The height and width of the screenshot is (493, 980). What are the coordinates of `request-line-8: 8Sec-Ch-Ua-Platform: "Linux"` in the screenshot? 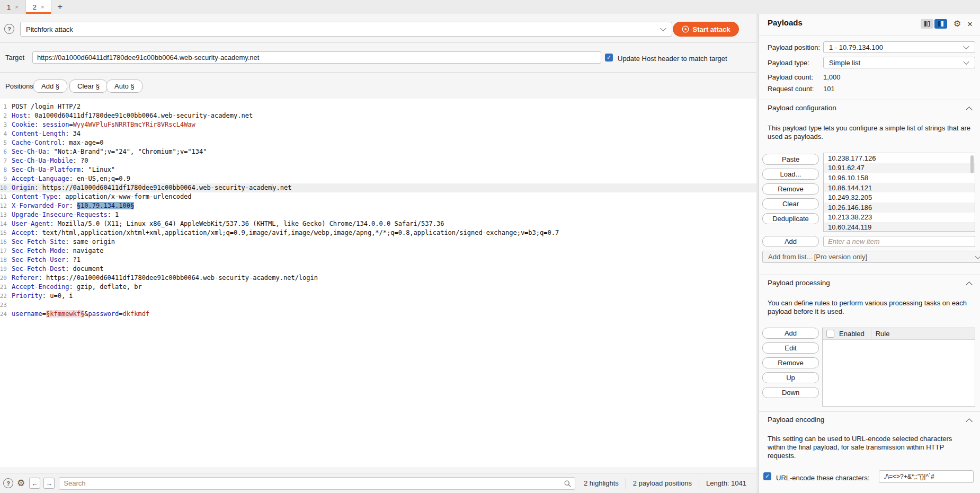 It's located at (378, 170).